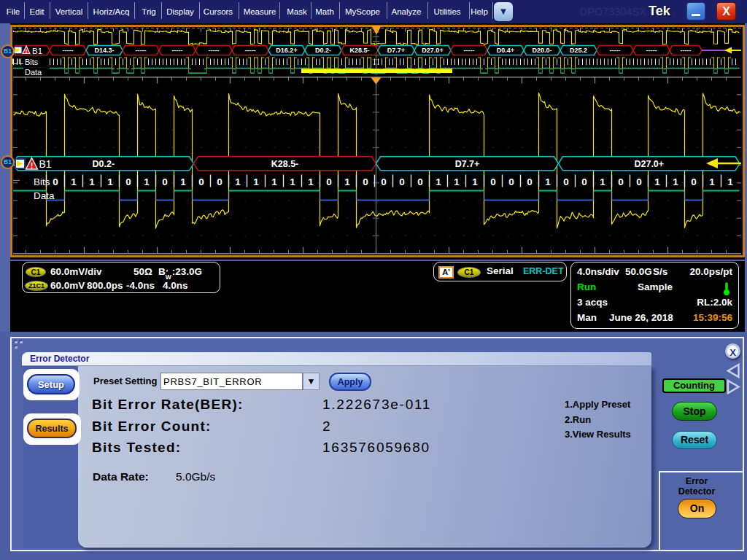 This screenshot has width=747, height=560. I want to click on svg-text: D0.4+, so click(506, 50).